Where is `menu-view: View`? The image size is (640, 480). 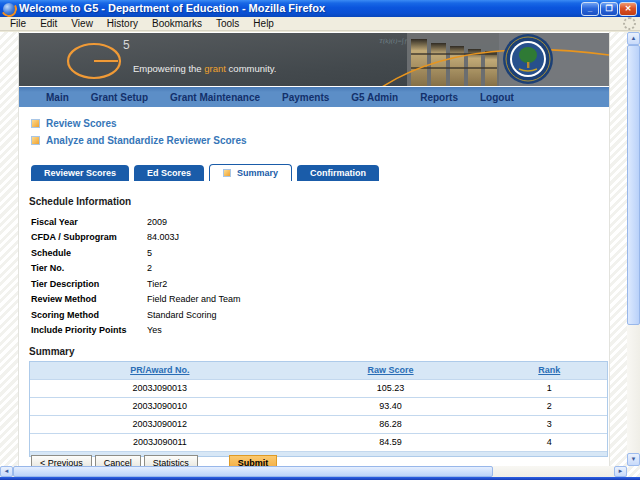 menu-view: View is located at coordinates (82, 24).